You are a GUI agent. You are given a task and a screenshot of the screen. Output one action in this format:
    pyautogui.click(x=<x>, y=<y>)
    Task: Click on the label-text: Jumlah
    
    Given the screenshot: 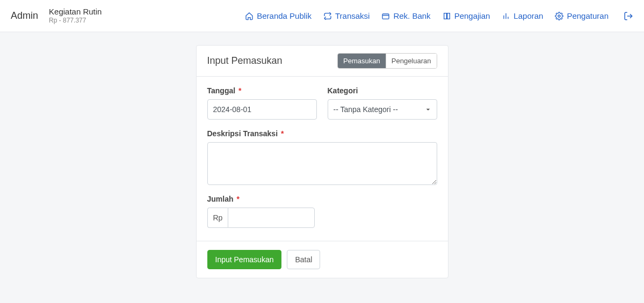 What is the action you would take?
    pyautogui.click(x=220, y=199)
    